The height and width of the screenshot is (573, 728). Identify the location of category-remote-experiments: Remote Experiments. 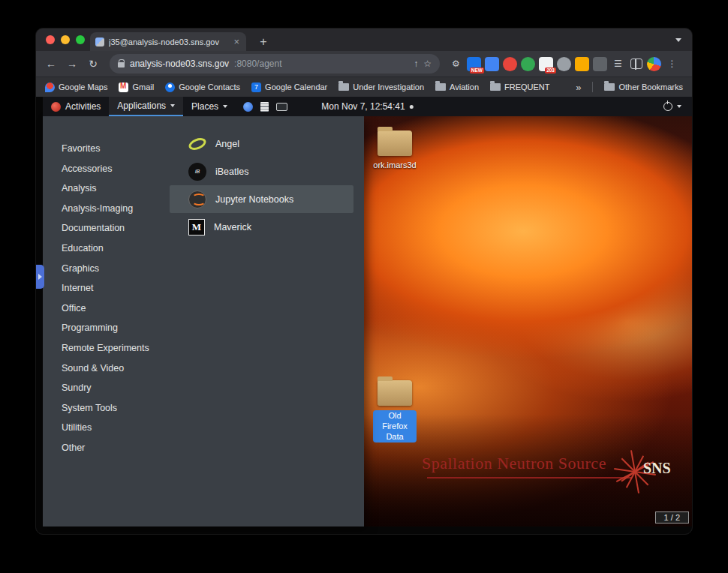
(105, 348).